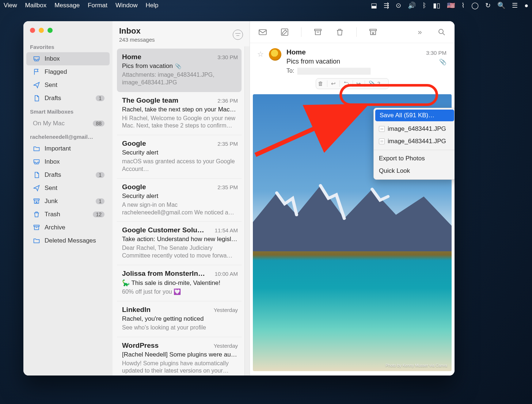  I want to click on window-controls, so click(68, 34).